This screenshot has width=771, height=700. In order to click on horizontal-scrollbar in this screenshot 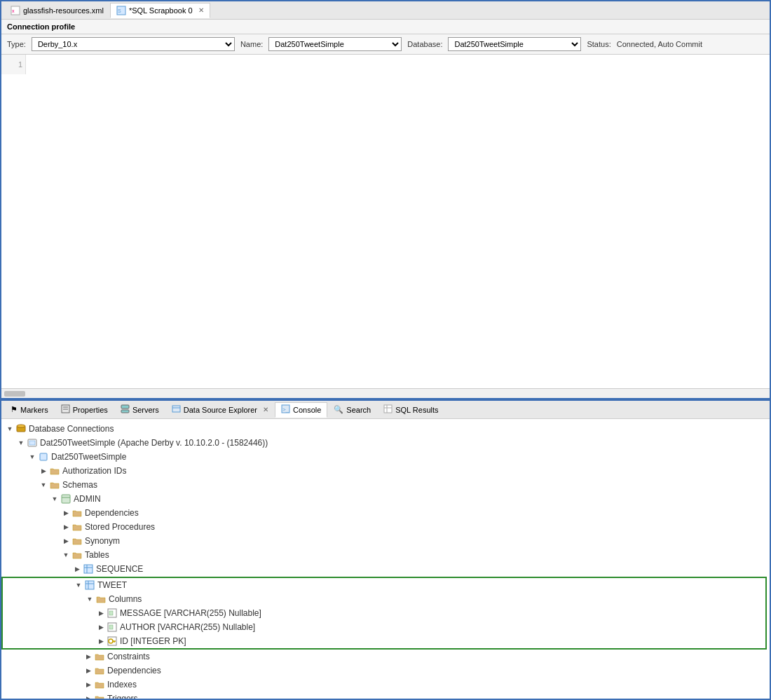, I will do `click(386, 393)`.